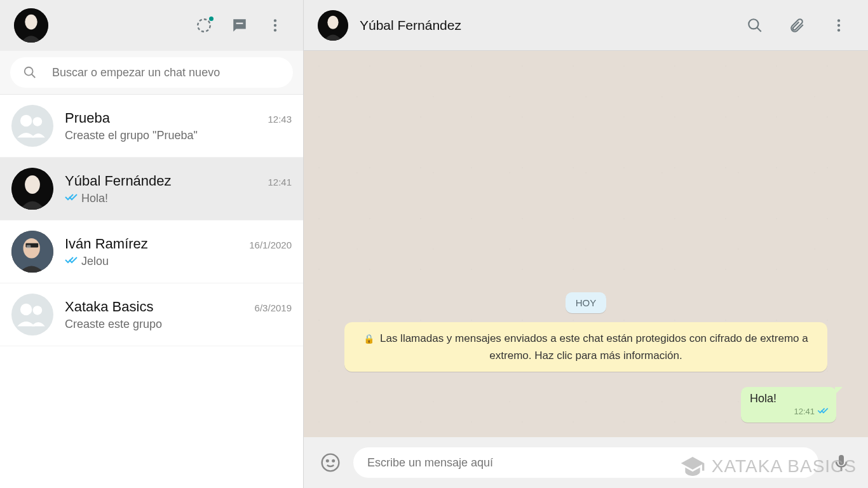  Describe the element at coordinates (755, 25) in the screenshot. I see `search-in-chat-icon` at that location.